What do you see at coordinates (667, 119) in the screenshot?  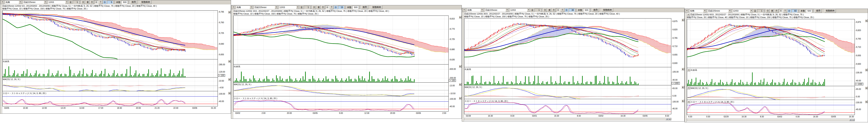 I see `scroll-left-icon: ◄` at bounding box center [667, 119].